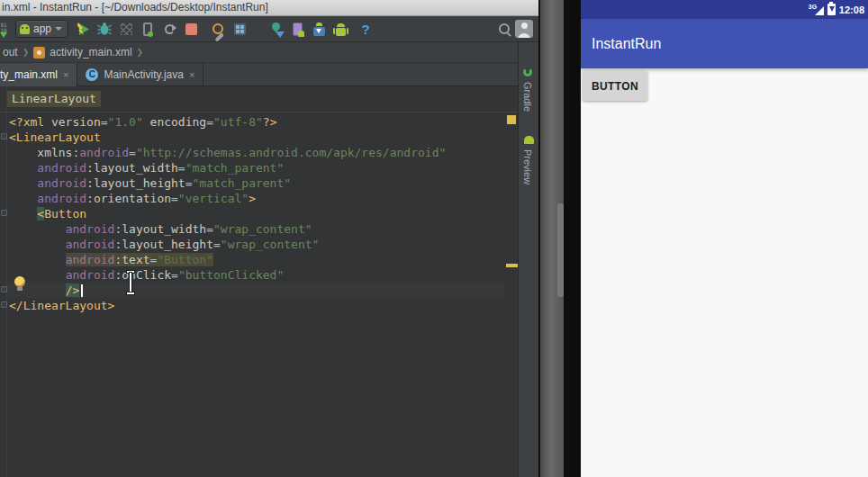  I want to click on device-volume-button, so click(560, 250).